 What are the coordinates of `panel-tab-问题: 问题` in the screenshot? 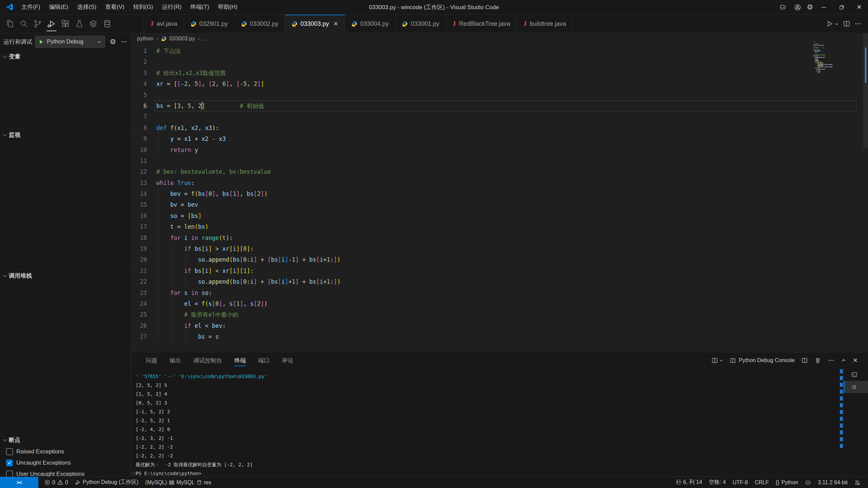 It's located at (152, 360).